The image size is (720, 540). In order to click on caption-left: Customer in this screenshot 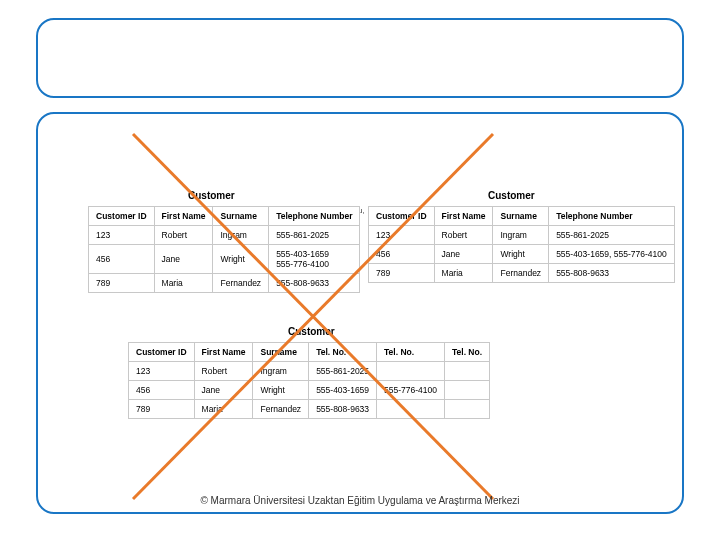, I will do `click(212, 196)`.